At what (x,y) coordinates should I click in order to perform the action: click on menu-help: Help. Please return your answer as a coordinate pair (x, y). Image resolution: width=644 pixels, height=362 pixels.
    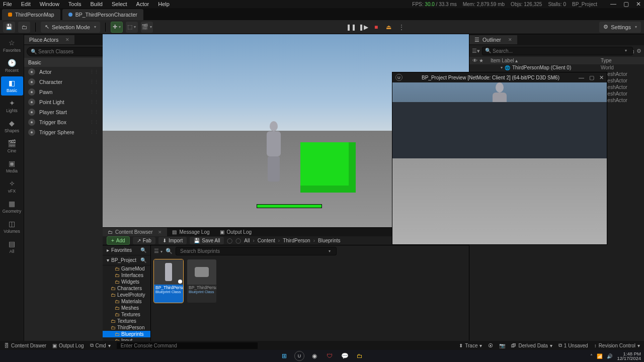
    Looking at the image, I should click on (164, 4).